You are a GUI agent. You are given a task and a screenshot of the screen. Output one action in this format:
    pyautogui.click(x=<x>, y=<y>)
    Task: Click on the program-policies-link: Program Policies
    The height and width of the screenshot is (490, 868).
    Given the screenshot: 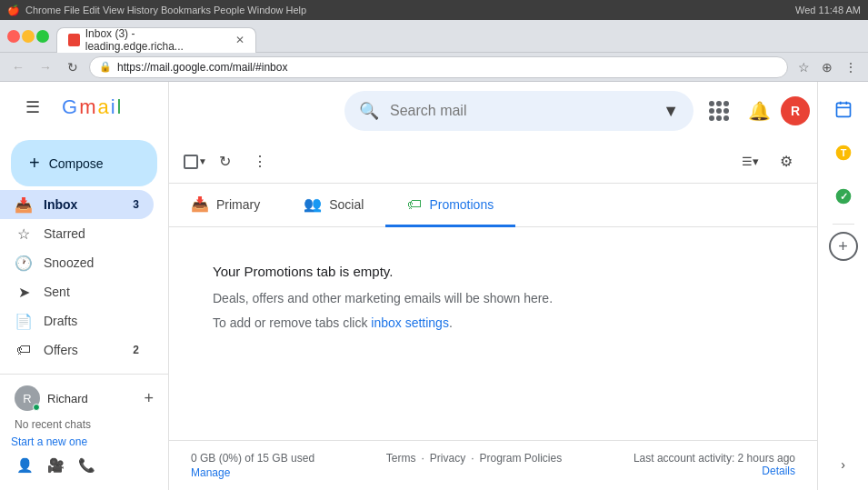 What is the action you would take?
    pyautogui.click(x=520, y=458)
    